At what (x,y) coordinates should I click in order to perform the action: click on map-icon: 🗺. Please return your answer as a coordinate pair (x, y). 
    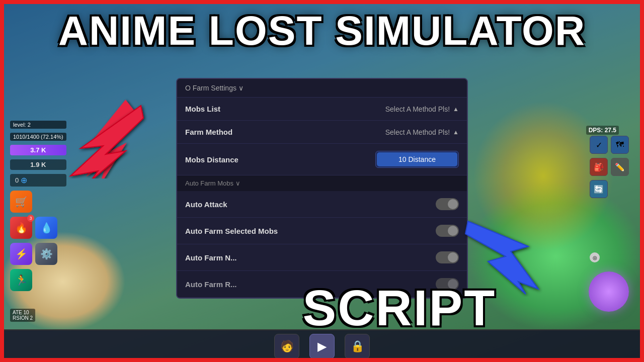
    Looking at the image, I should click on (620, 145).